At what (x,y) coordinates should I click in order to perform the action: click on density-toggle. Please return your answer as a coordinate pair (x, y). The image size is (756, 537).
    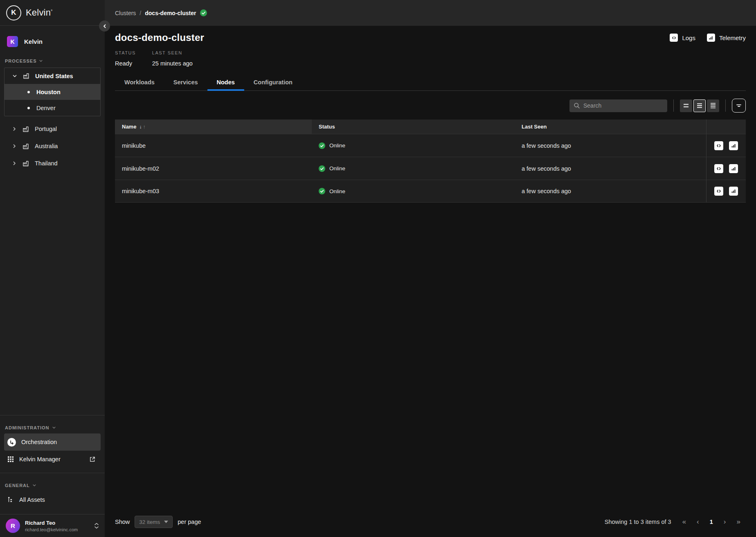
    Looking at the image, I should click on (700, 106).